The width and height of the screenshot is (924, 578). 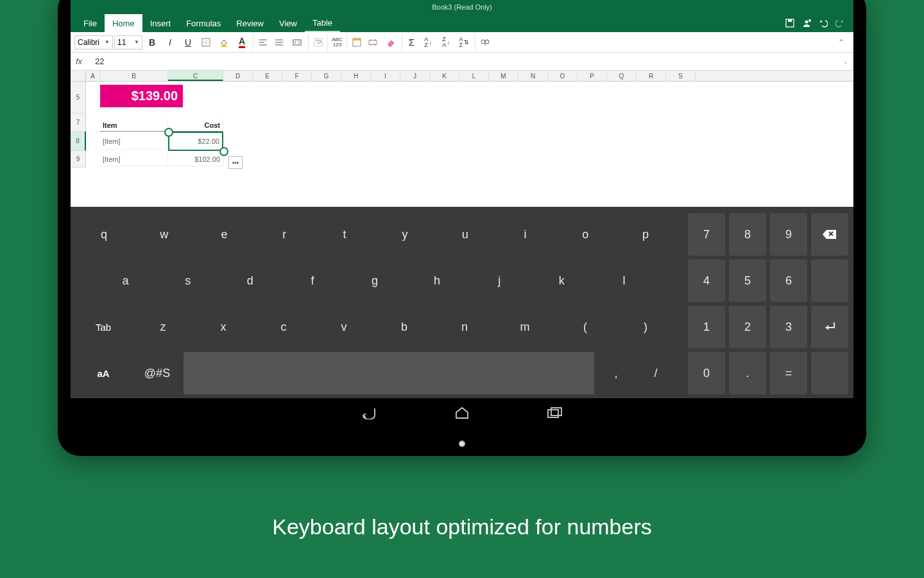 I want to click on key-8: 8, so click(x=748, y=234).